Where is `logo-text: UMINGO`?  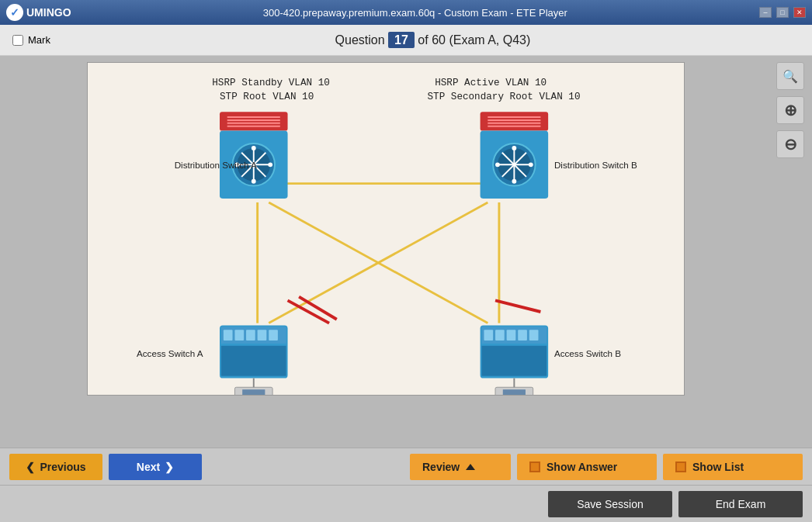 logo-text: UMINGO is located at coordinates (49, 12).